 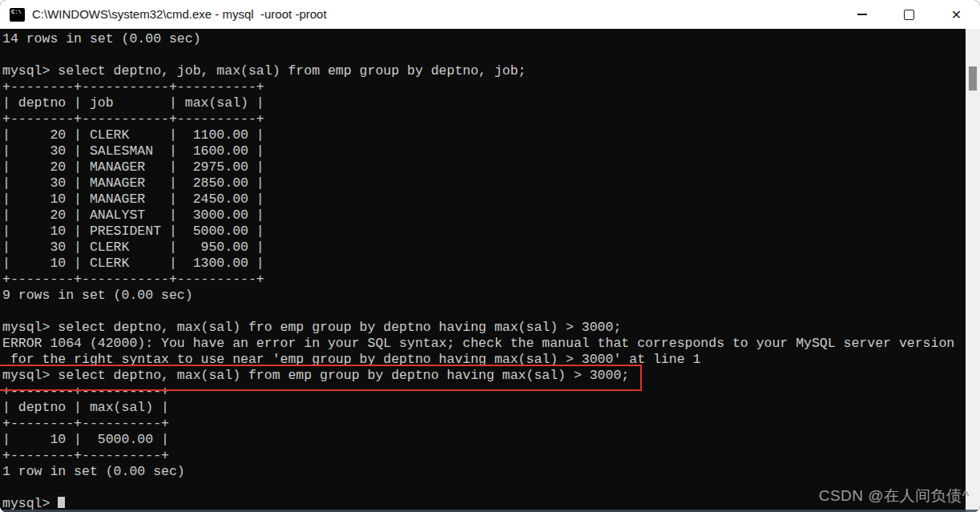 I want to click on table-row: | 10 | PRESIDENT | 5000.00 |, so click(x=484, y=232).